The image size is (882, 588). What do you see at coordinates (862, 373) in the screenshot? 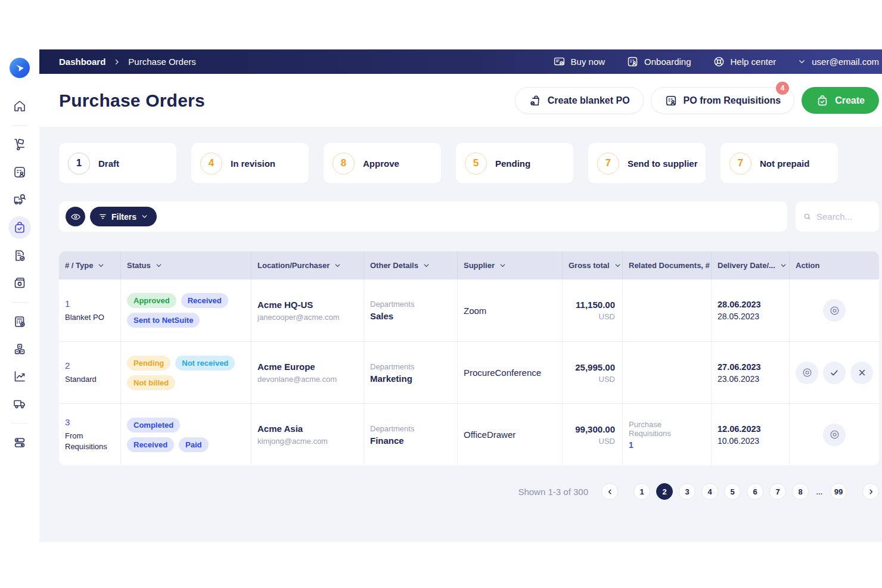
I see `reject-button` at bounding box center [862, 373].